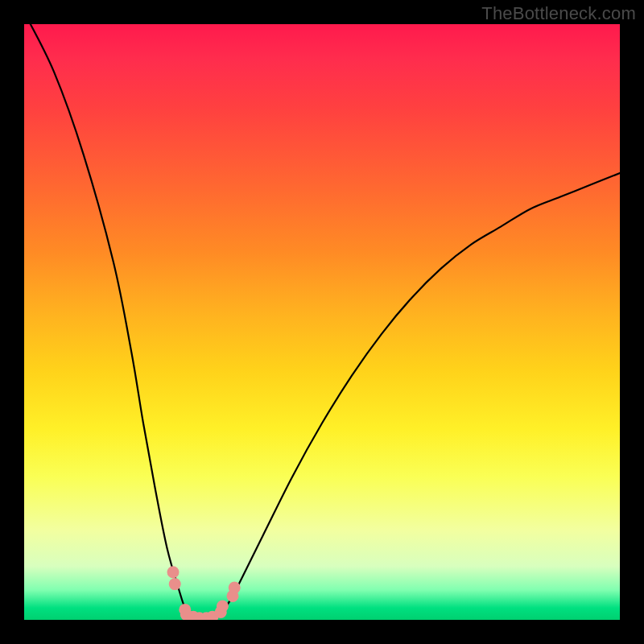 This screenshot has height=644, width=644. Describe the element at coordinates (204, 592) in the screenshot. I see `highlight-markers` at that location.